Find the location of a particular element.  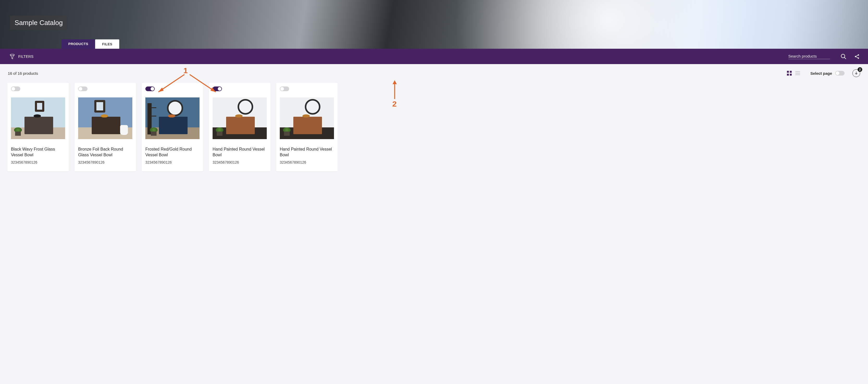

product-card: Black Wavy Frost Glass Vessel Bowl323456… is located at coordinates (38, 127).